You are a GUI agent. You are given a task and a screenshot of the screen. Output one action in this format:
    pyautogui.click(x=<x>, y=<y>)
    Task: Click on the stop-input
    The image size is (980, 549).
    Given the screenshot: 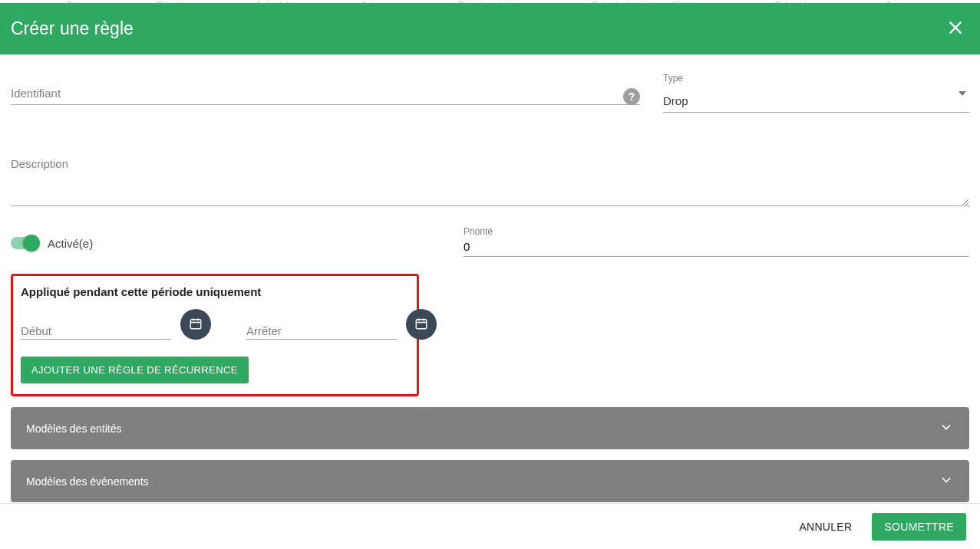 What is the action you would take?
    pyautogui.click(x=322, y=324)
    